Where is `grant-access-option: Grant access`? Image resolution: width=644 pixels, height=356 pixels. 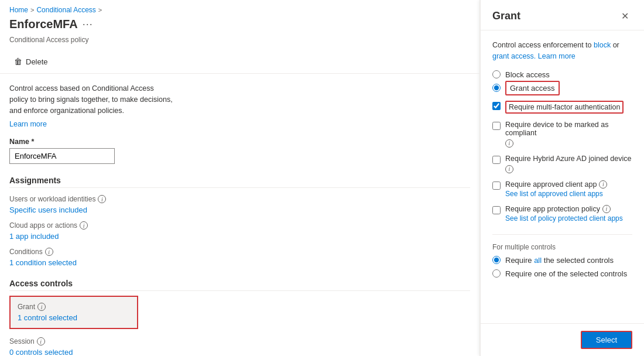 grant-access-option: Grant access is located at coordinates (562, 88).